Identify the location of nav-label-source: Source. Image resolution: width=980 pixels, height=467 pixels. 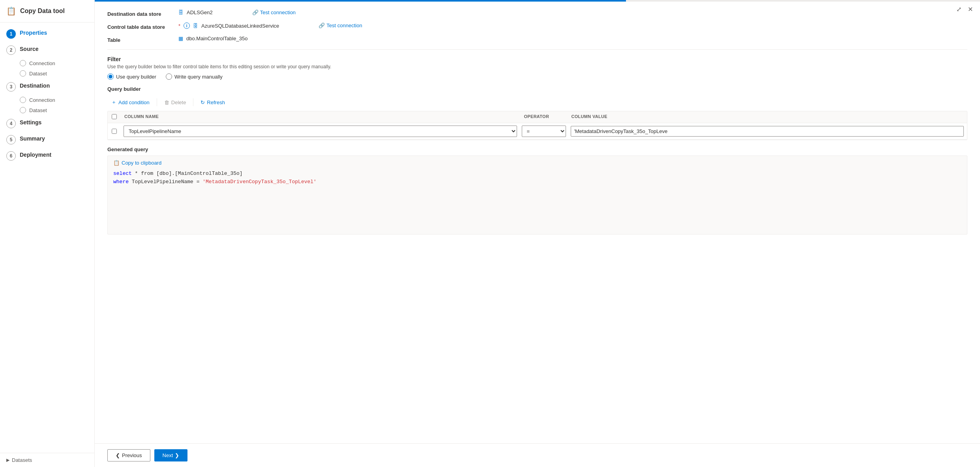
(29, 49).